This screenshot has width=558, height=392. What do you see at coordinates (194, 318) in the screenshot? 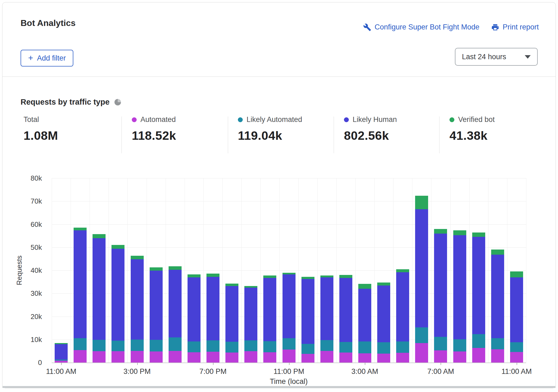
I see `bar-6-00-pm` at bounding box center [194, 318].